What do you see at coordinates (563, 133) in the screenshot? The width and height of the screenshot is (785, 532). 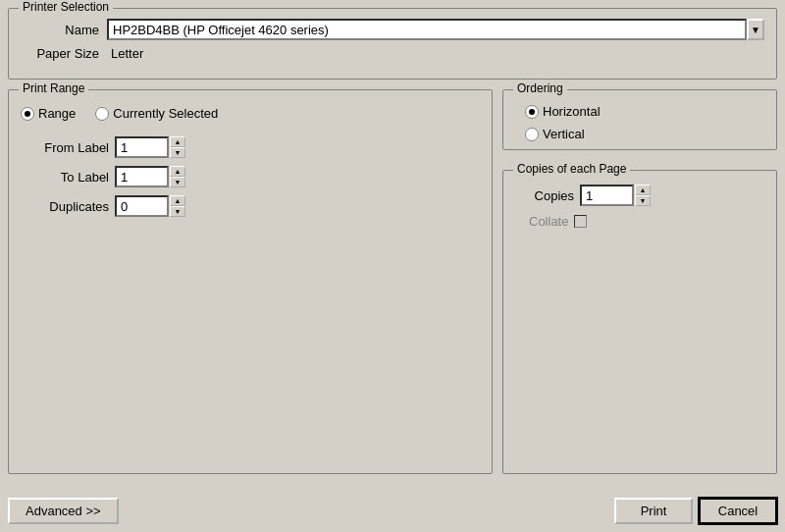 I see `vertical-label: Vertical` at bounding box center [563, 133].